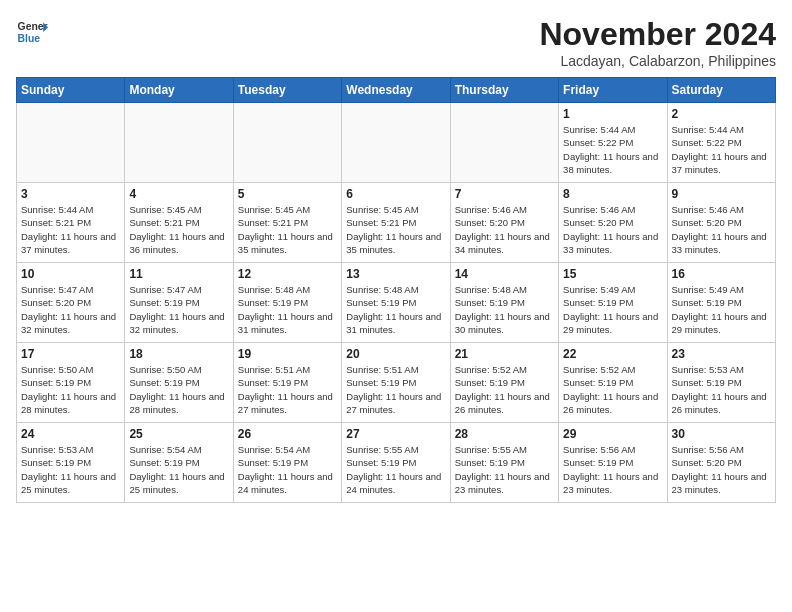  What do you see at coordinates (612, 114) in the screenshot?
I see `day-number: 1` at bounding box center [612, 114].